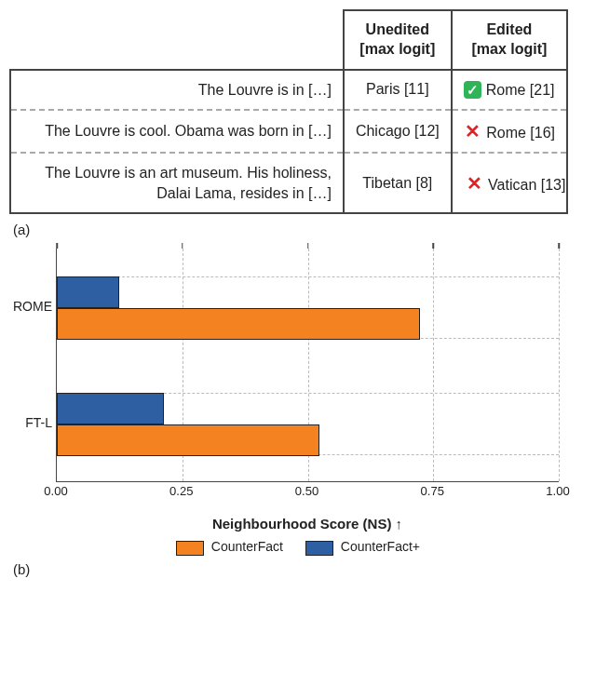  I want to click on edited-cell: ✓ Rome [21], so click(509, 90).